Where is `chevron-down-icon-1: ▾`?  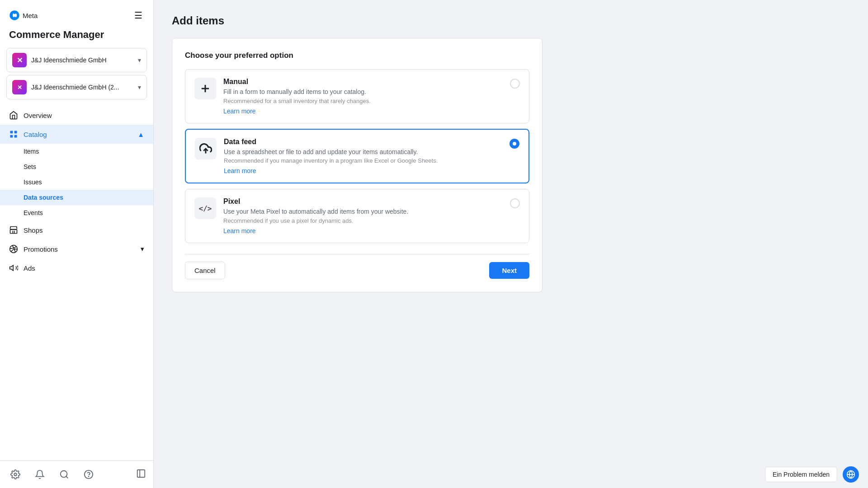
chevron-down-icon-1: ▾ is located at coordinates (139, 60).